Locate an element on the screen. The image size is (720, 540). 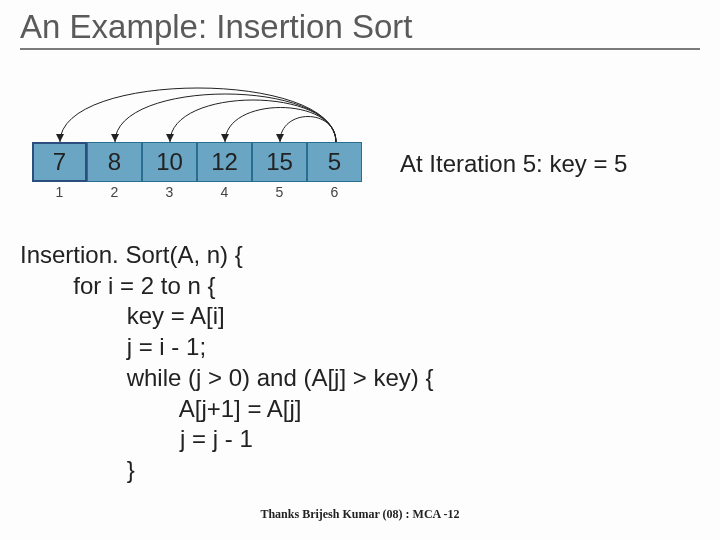
array-cell-key: 5 is located at coordinates (334, 162).